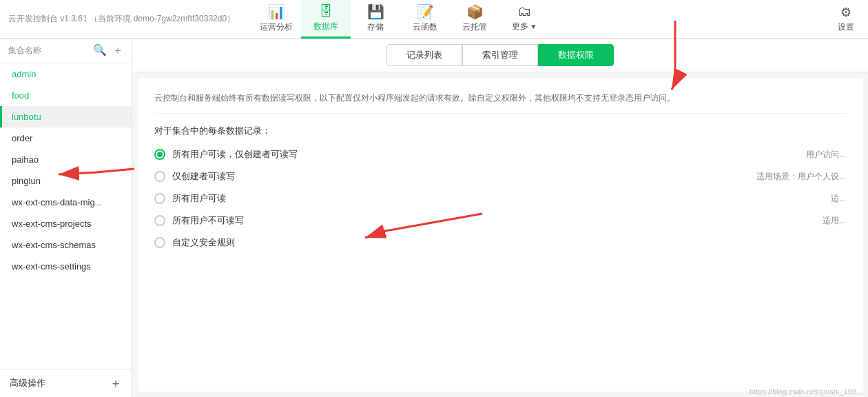  What do you see at coordinates (846, 19) in the screenshot?
I see `settings-button: ⚙ 设置` at bounding box center [846, 19].